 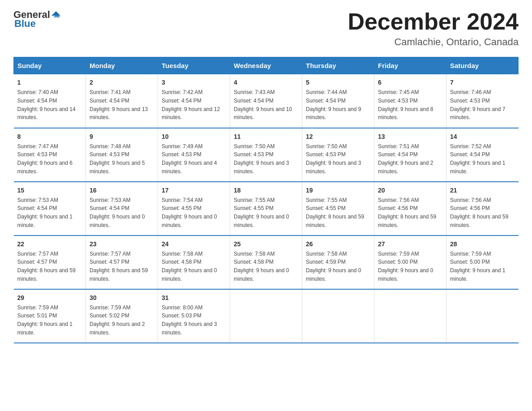 What do you see at coordinates (339, 155) in the screenshot?
I see `day-cell: 12 Sunrise: 7:50 AMSunset: 4:53 PMDaylig…` at bounding box center [339, 155].